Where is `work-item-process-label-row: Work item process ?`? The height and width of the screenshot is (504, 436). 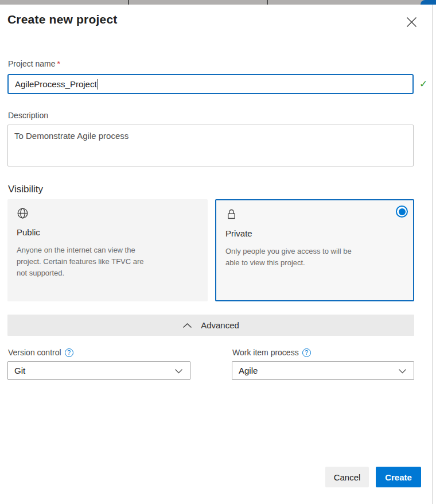
work-item-process-label-row: Work item process ? is located at coordinates (272, 352).